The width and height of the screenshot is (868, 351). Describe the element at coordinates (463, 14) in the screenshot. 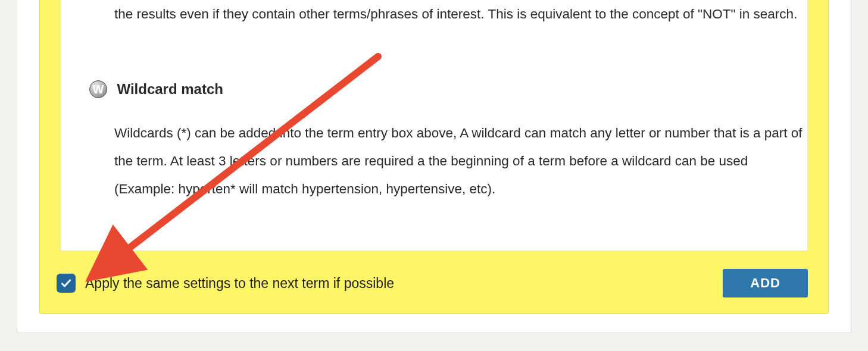

I see `not-search-description: the results even if they contain other t…` at that location.